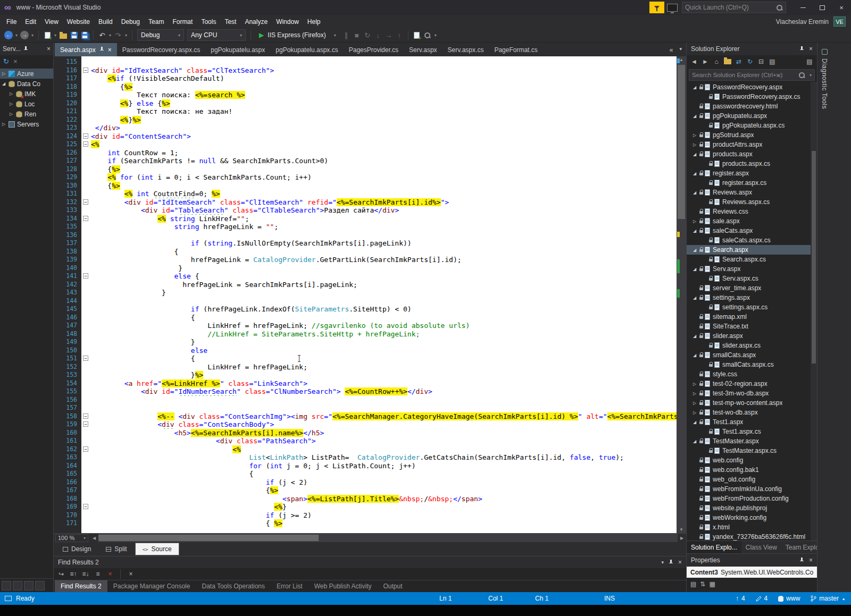 The height and width of the screenshot is (616, 851). I want to click on navigate-forward-button: →, so click(24, 35).